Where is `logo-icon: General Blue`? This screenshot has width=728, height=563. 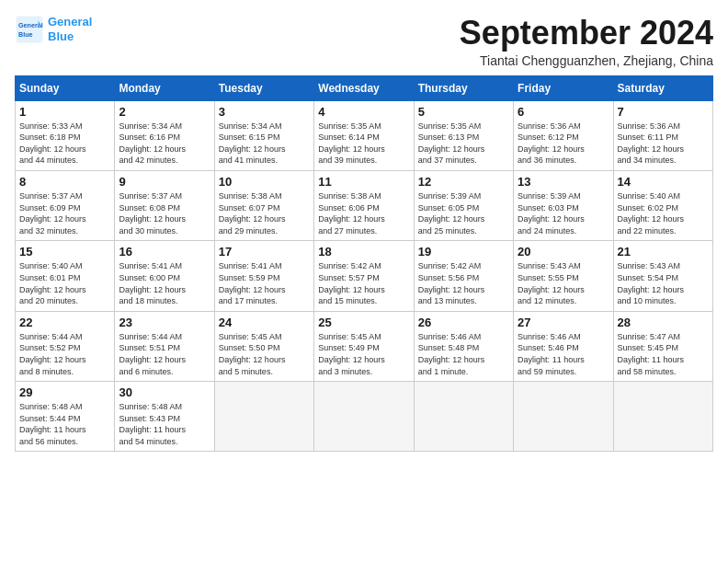
logo-icon: General Blue is located at coordinates (29, 29).